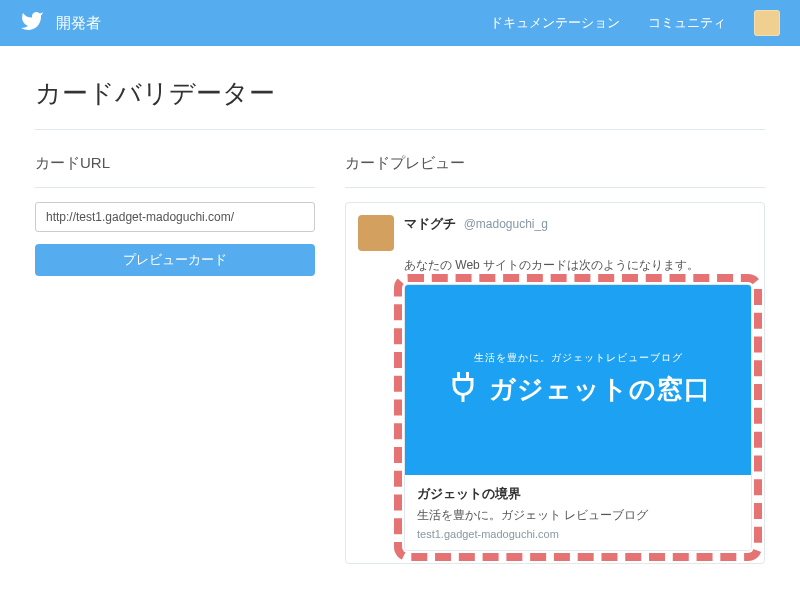 The width and height of the screenshot is (800, 599). What do you see at coordinates (578, 266) in the screenshot?
I see `tweet-text: あなたの Web サイトのカードは次のようになります。` at bounding box center [578, 266].